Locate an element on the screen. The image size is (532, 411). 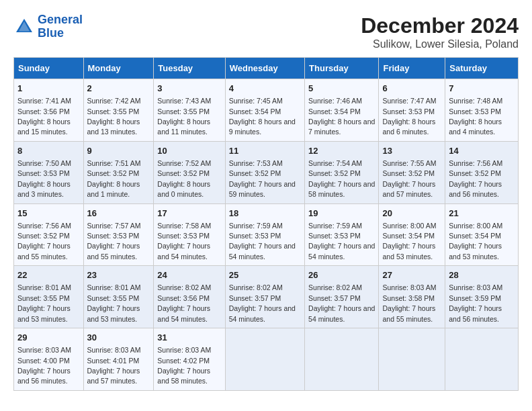
daylight-info: Daylight: 7 hours and 59 minutes. is located at coordinates (262, 189).